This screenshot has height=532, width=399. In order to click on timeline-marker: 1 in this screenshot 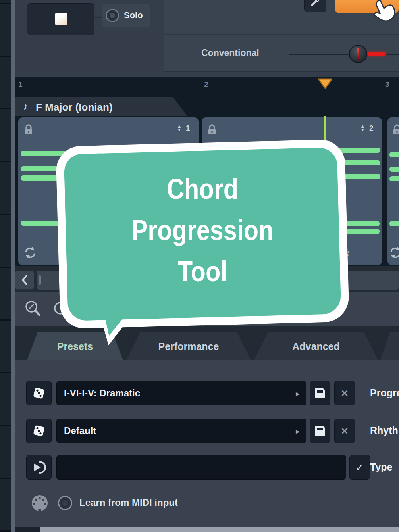, I will do `click(21, 85)`.